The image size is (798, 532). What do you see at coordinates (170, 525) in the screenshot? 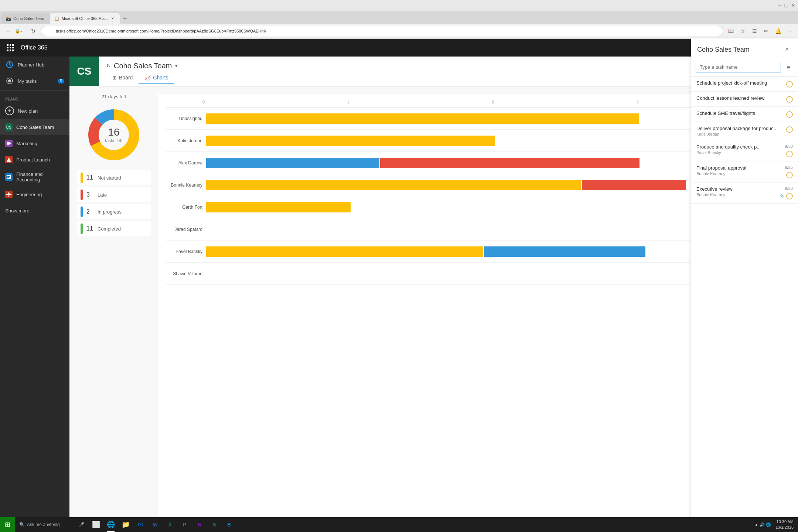
I see `taskbar-app-excel: X` at bounding box center [170, 525].